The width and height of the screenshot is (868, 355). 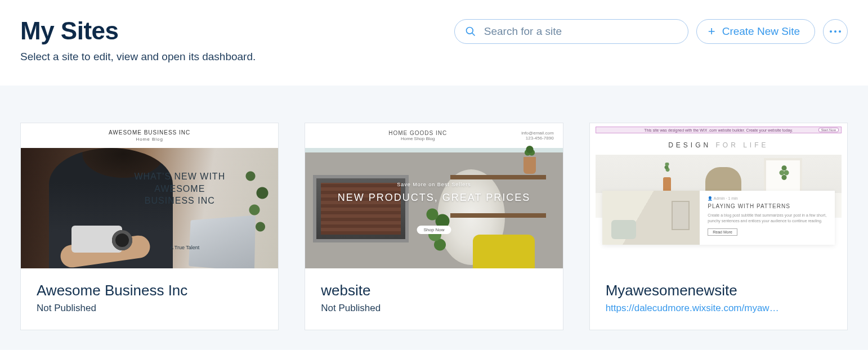 What do you see at coordinates (530, 165) in the screenshot?
I see `thumb-pot-graphic` at bounding box center [530, 165].